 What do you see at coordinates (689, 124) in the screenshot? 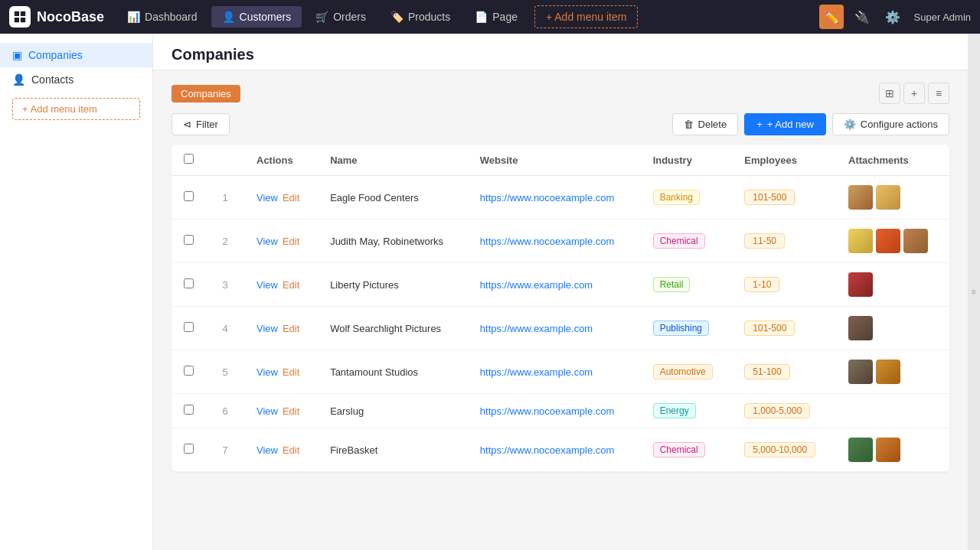
I see `trash-icon: 🗑` at bounding box center [689, 124].